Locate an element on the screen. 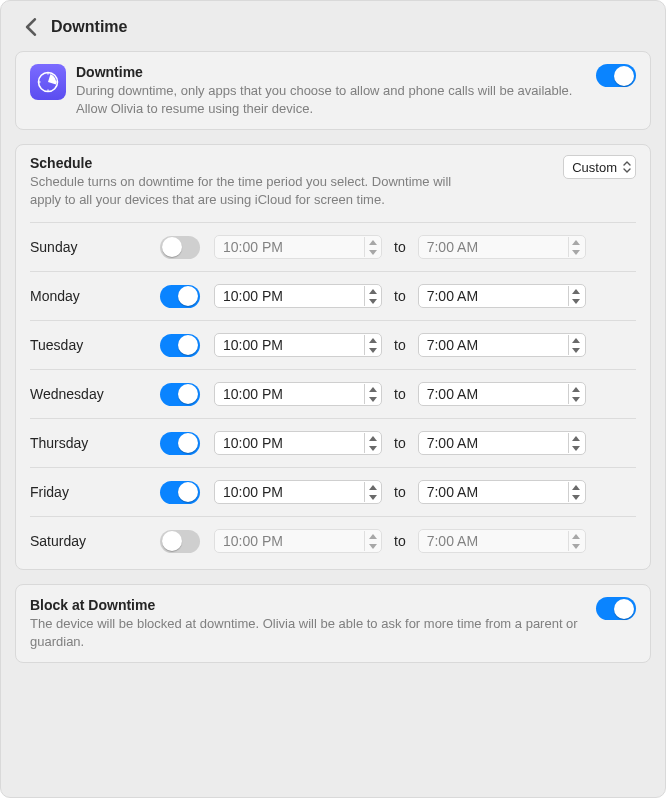 The width and height of the screenshot is (666, 798). schedule-description: Schedule turns on downtime for the time … is located at coordinates (245, 190).